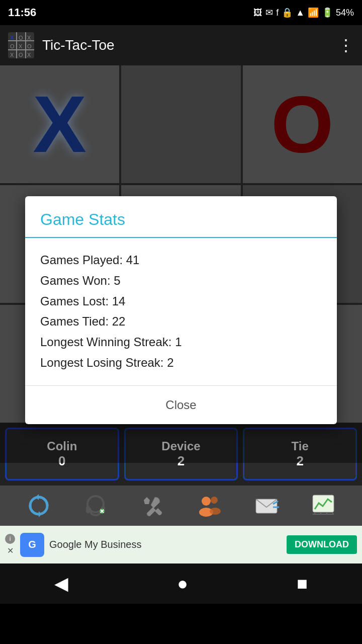 Image resolution: width=362 pixels, height=644 pixels. Describe the element at coordinates (327, 13) in the screenshot. I see `battery-icon: 🔋` at that location.